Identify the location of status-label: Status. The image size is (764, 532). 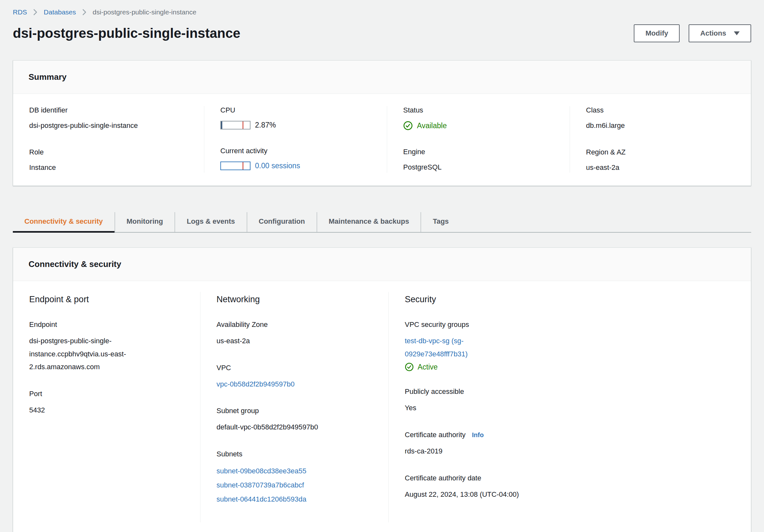
(480, 110).